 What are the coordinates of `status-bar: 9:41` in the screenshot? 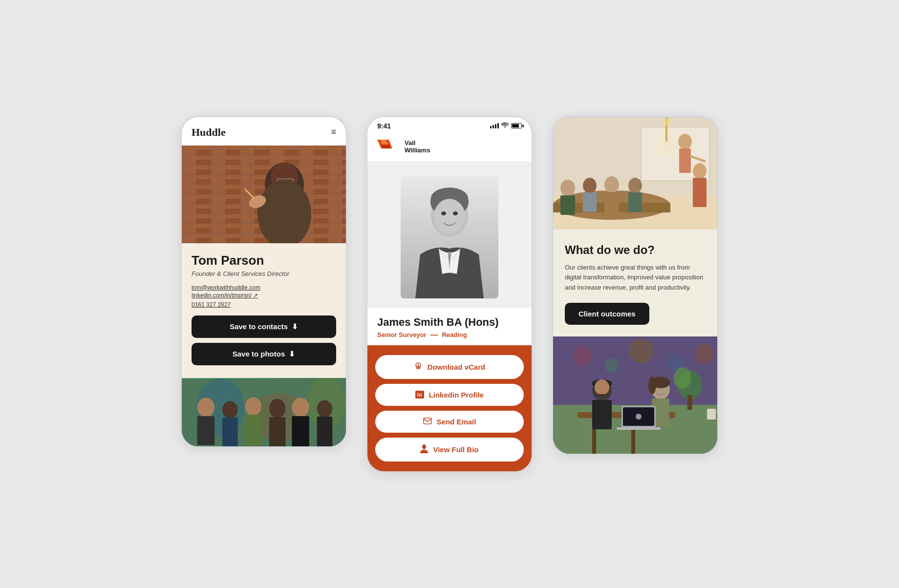 It's located at (450, 125).